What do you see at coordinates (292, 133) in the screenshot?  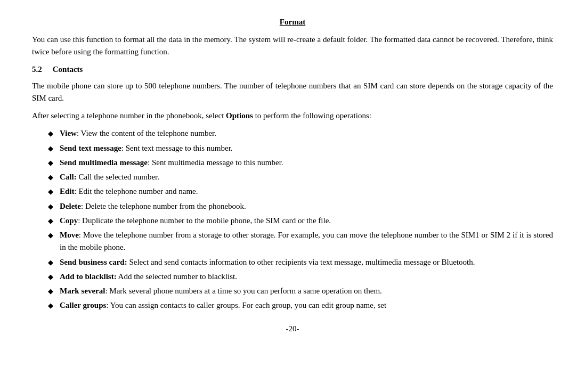 I see `list-item: ◆View: View the content of the telephone…` at bounding box center [292, 133].